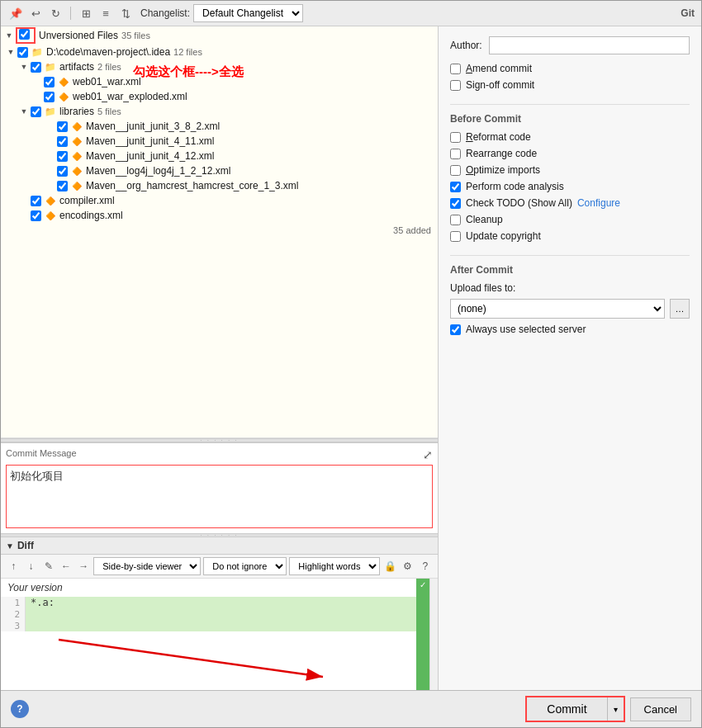 The width and height of the screenshot is (702, 728). I want to click on update-copyright-checkbox, so click(456, 236).